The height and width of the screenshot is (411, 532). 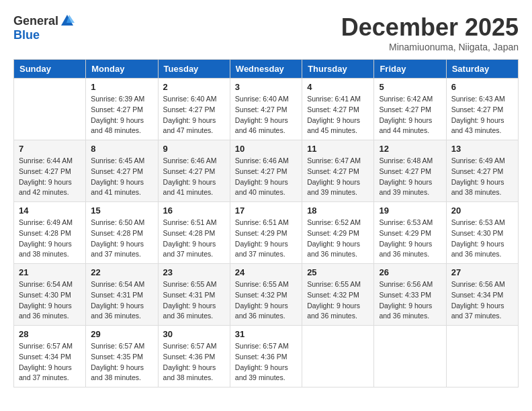 What do you see at coordinates (266, 109) in the screenshot?
I see `table-cell: 3 Sunrise: 6:40 AMSunset: 4:27 PMDayligh…` at bounding box center [266, 109].